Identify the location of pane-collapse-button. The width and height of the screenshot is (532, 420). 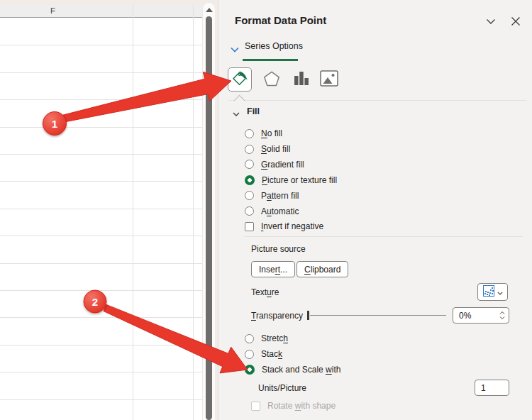
(491, 22).